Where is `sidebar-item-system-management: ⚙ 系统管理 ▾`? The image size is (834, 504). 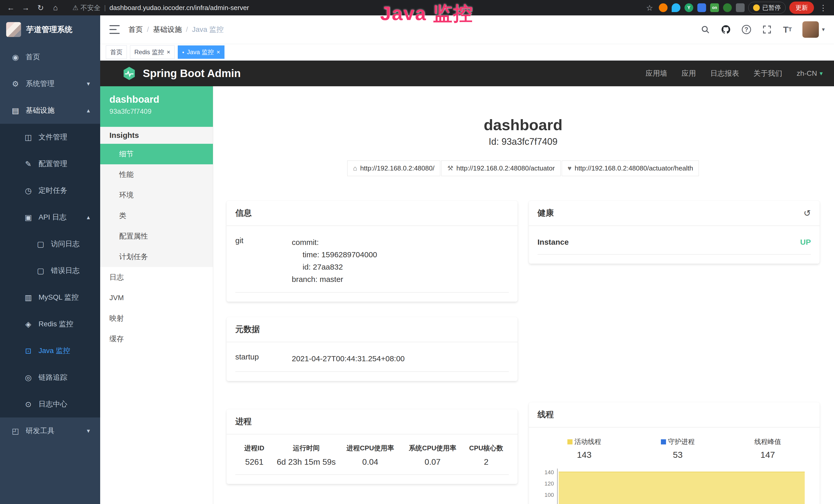 sidebar-item-system-management: ⚙ 系统管理 ▾ is located at coordinates (50, 84).